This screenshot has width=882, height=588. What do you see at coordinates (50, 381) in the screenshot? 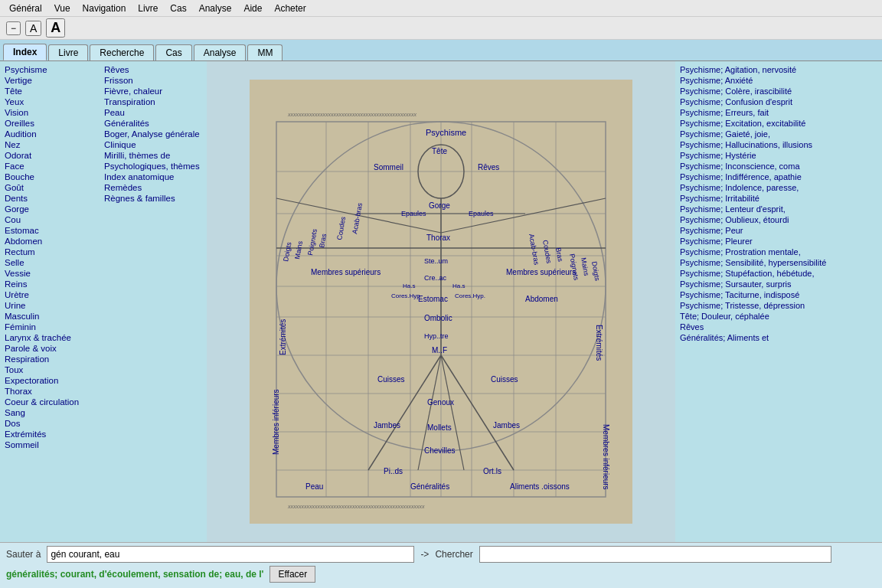
I see `sidebar-item-expectoration: Expectoration` at bounding box center [50, 381].